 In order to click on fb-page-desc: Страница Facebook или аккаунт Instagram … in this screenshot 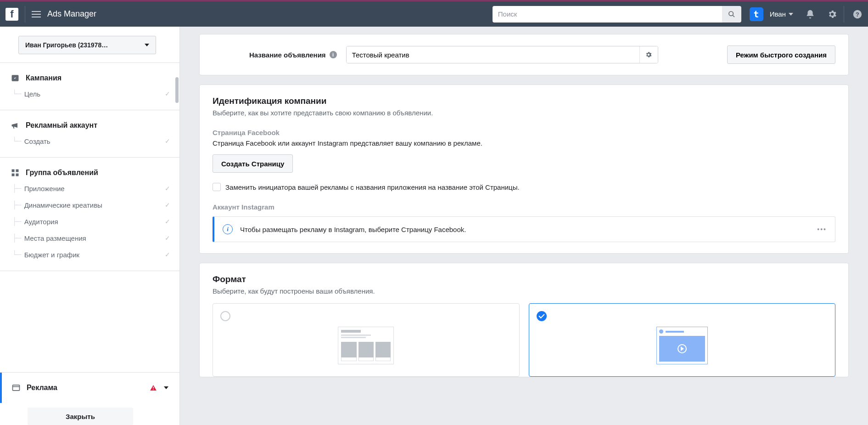, I will do `click(524, 143)`.